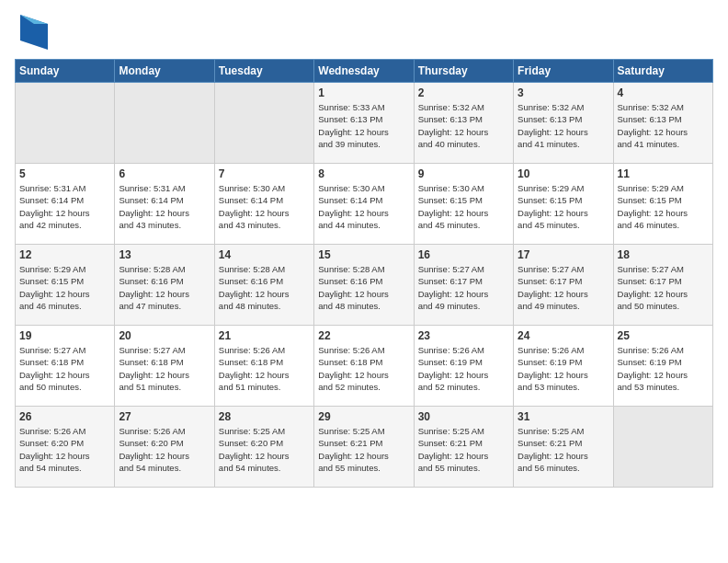 The width and height of the screenshot is (728, 563). I want to click on day-number: 3, so click(563, 93).